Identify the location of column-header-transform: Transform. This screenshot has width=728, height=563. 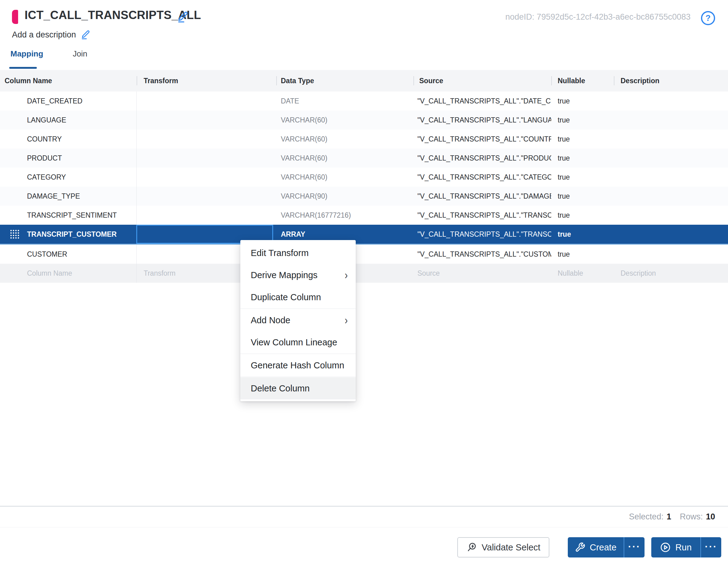
(207, 81).